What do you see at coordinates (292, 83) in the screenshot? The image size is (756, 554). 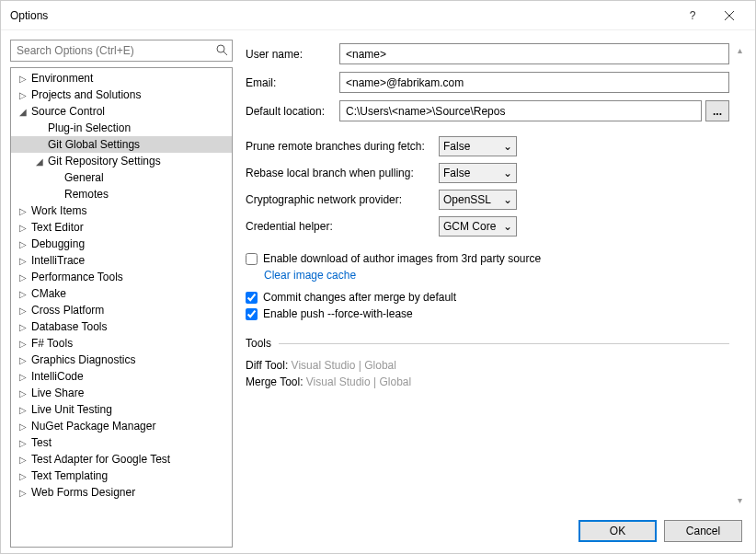 I see `email-label: Email:` at bounding box center [292, 83].